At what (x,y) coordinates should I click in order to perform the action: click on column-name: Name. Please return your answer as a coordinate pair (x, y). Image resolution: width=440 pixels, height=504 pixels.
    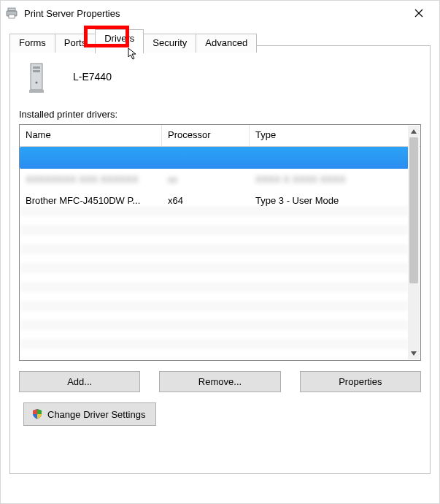
    Looking at the image, I should click on (90, 136).